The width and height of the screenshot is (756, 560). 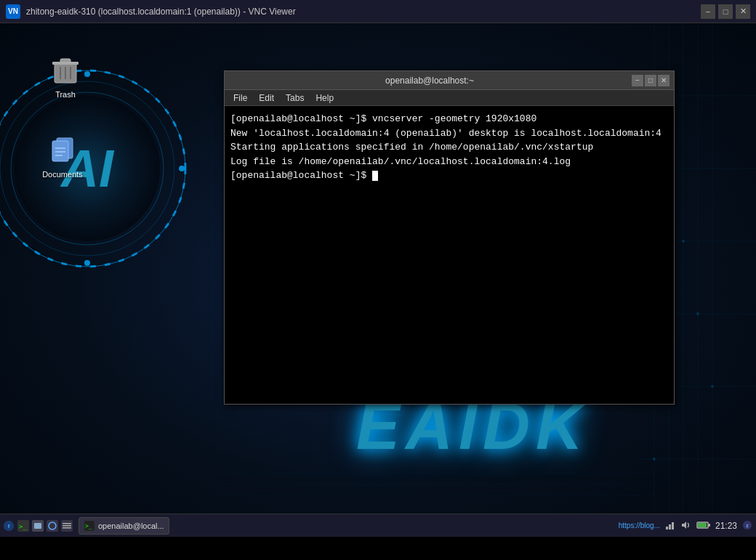 I want to click on close-button: ✕, so click(x=743, y=12).